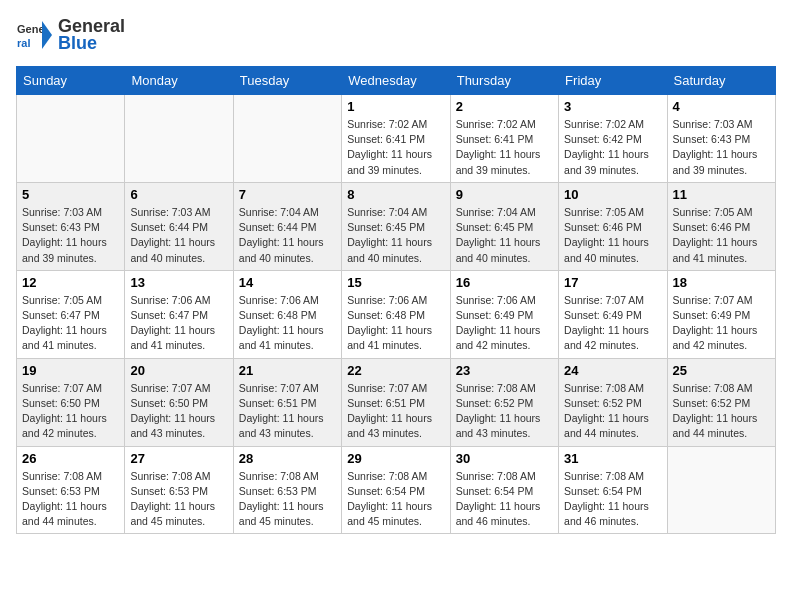 The width and height of the screenshot is (792, 612). I want to click on day-cell: 15Sunrise: 7:06 AMSunset: 6:48 PMDayligh…, so click(396, 314).